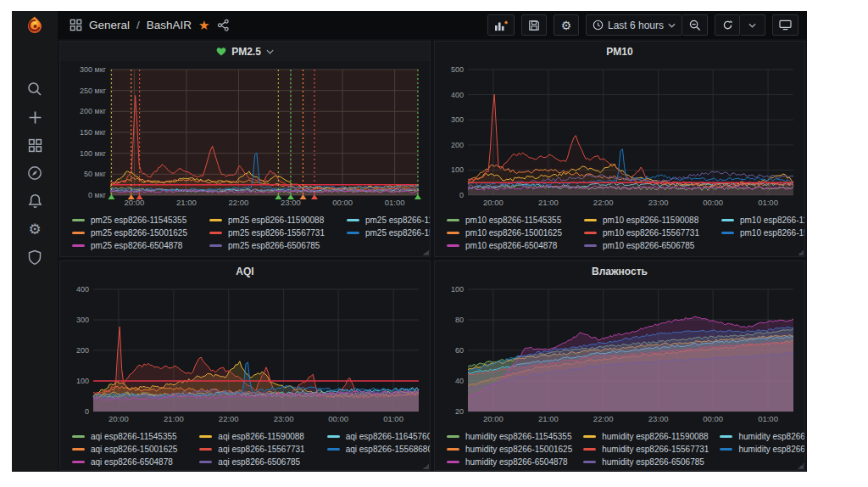 This screenshot has width=868, height=487. I want to click on legend-item: pm25 esp8266-15568680, so click(388, 232).